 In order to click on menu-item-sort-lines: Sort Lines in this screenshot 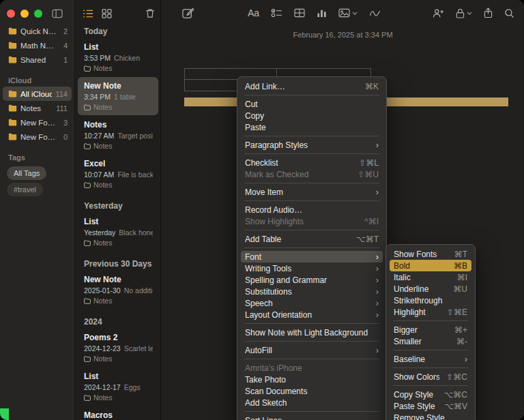, I will do `click(312, 417)`.